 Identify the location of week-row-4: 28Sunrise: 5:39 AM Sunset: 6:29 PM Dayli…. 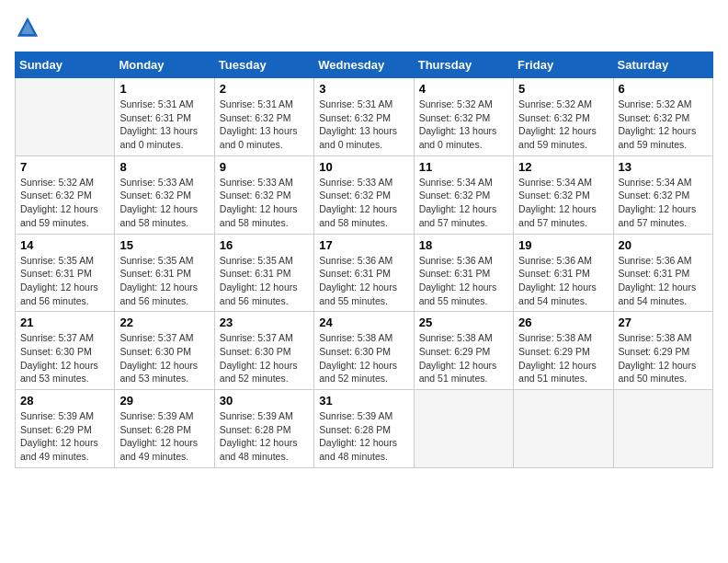
(364, 429).